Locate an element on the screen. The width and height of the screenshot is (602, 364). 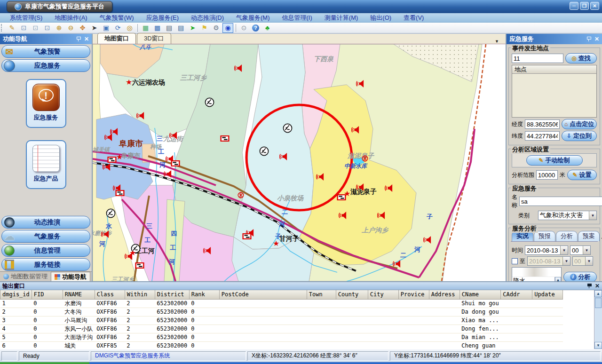
chevron-down-icon: ▼ is located at coordinates (593, 215).